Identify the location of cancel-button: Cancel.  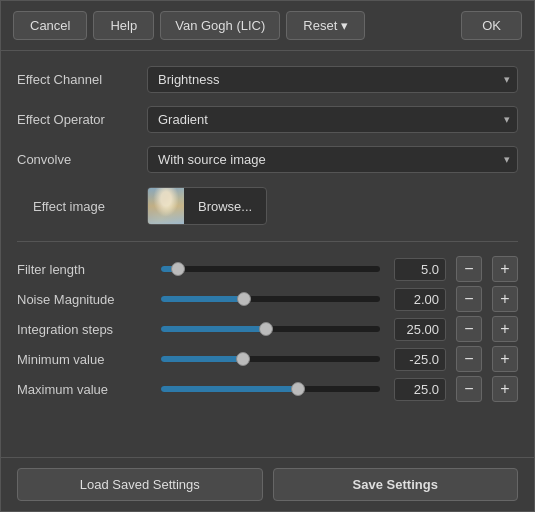
(50, 26).